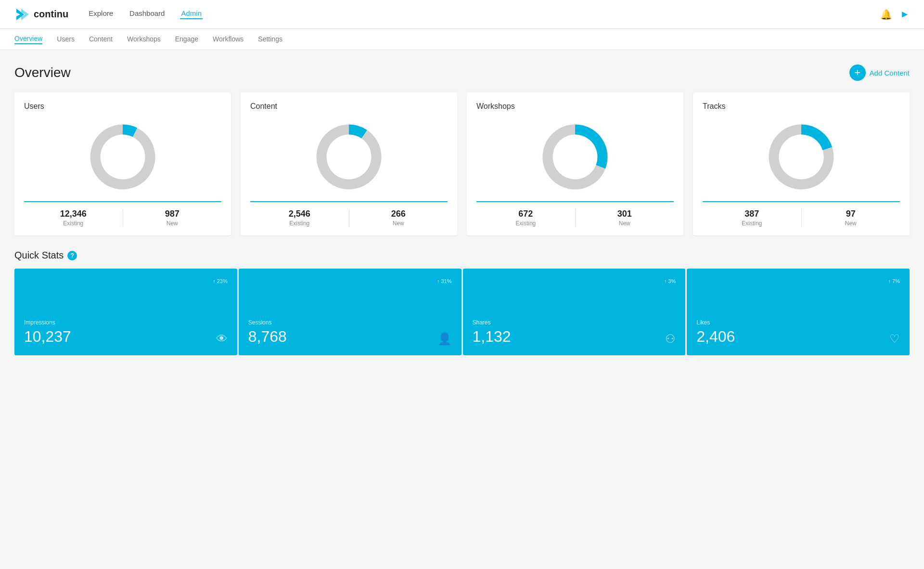  What do you see at coordinates (350, 312) in the screenshot?
I see `quick-stat-1: ↑ 31% Sessions 8,768 👤` at bounding box center [350, 312].